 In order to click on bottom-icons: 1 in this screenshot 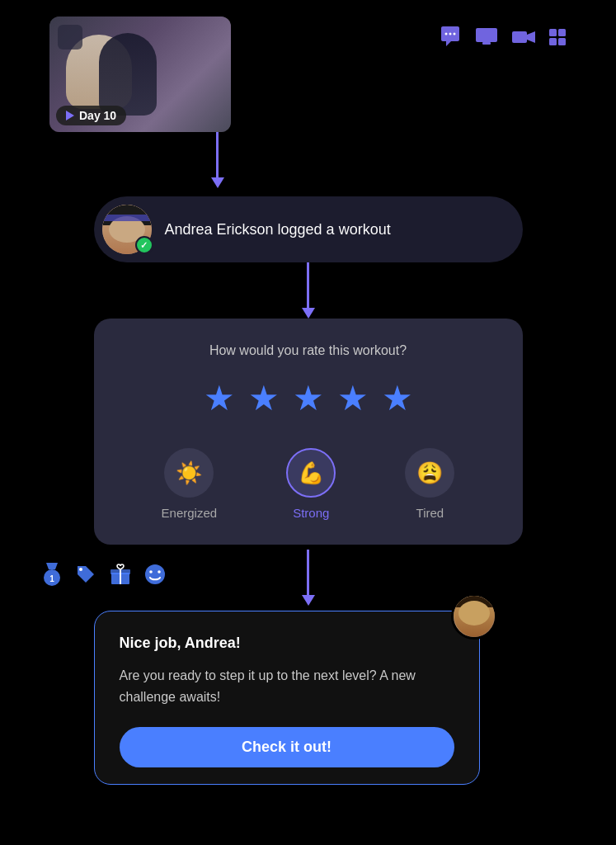, I will do `click(104, 578)`.